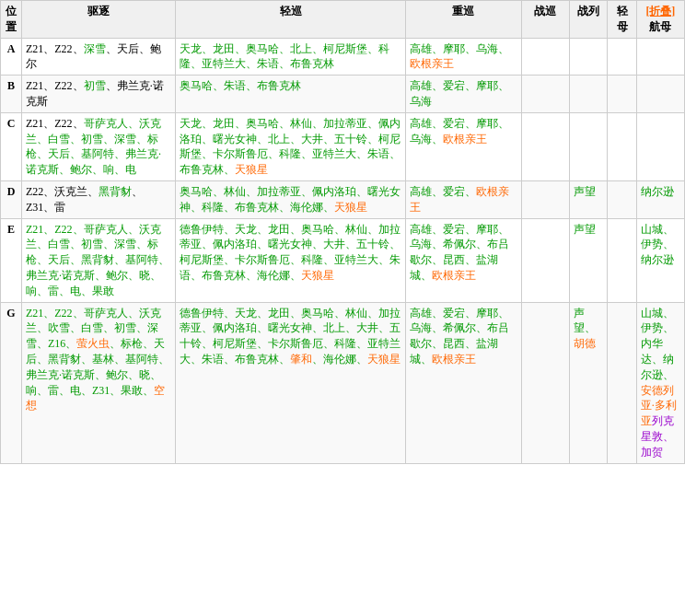  What do you see at coordinates (290, 383) in the screenshot?
I see `row-qingjun: 德鲁伊特、天龙、龙田、奥马哈、林仙、加拉蒂亚、佩内洛珀、曙光女神、北上、大井、五…` at bounding box center [290, 383].